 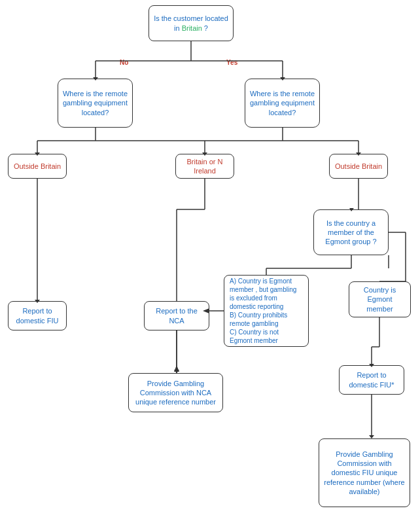 What do you see at coordinates (37, 315) in the screenshot?
I see `report-domestic-left-node: Report to domestic FIU` at bounding box center [37, 315].